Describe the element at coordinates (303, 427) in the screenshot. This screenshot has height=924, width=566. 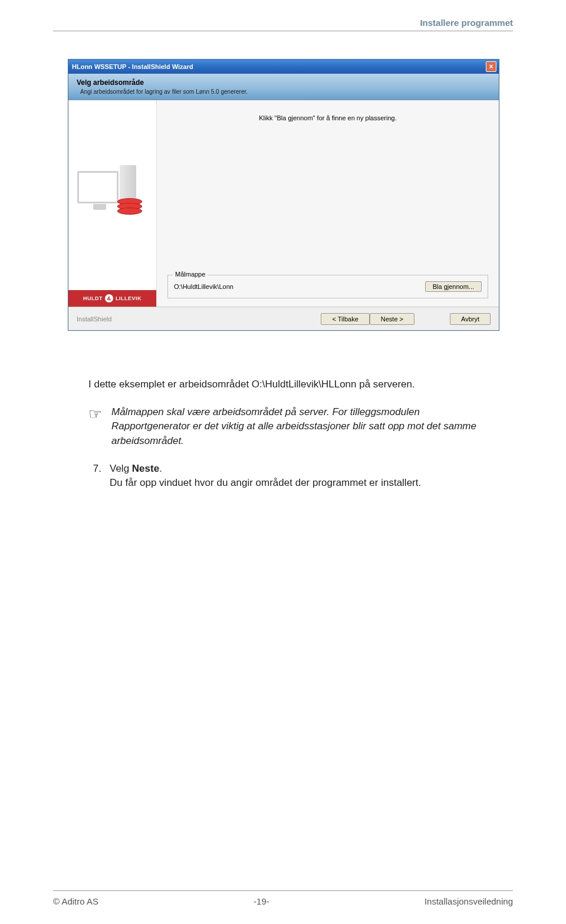
I see `note-text: Målmappen skal være arbeidsområdet på se…` at that location.